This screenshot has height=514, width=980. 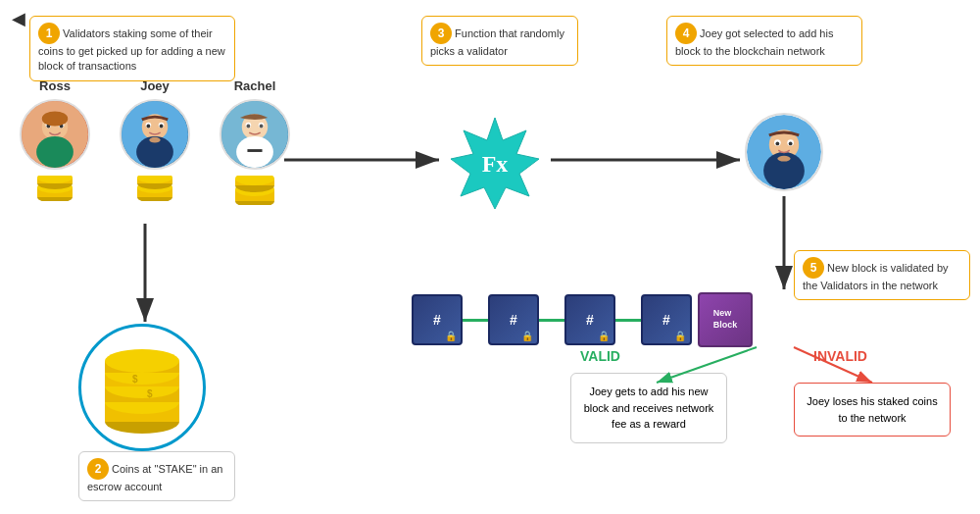 I want to click on validator-joey: Joey, so click(x=155, y=139).